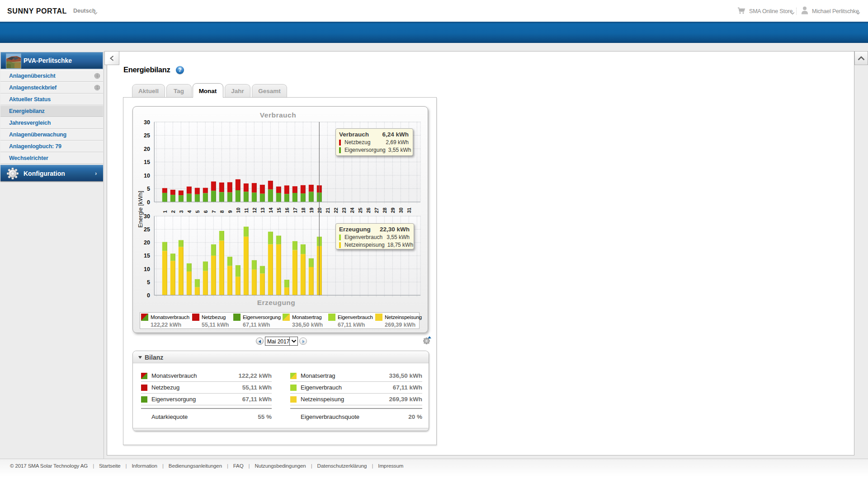 The height and width of the screenshot is (488, 868). Describe the element at coordinates (271, 210) in the screenshot. I see `svg-text: 14` at that location.